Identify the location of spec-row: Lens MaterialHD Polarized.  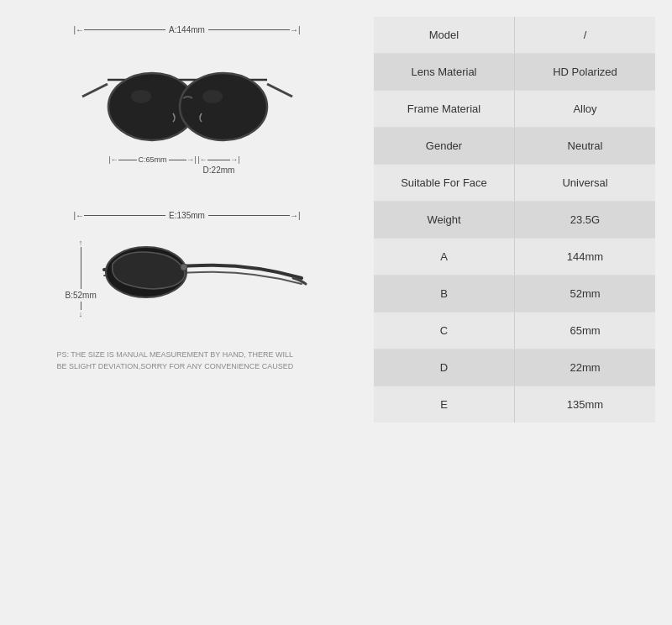
(514, 72).